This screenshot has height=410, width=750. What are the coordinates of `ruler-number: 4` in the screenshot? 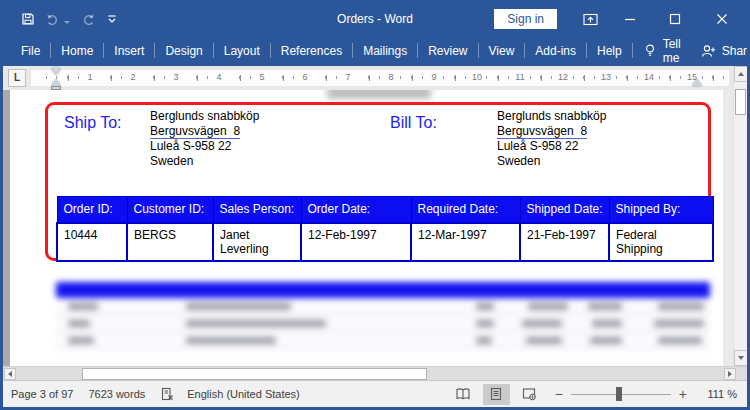 It's located at (218, 78).